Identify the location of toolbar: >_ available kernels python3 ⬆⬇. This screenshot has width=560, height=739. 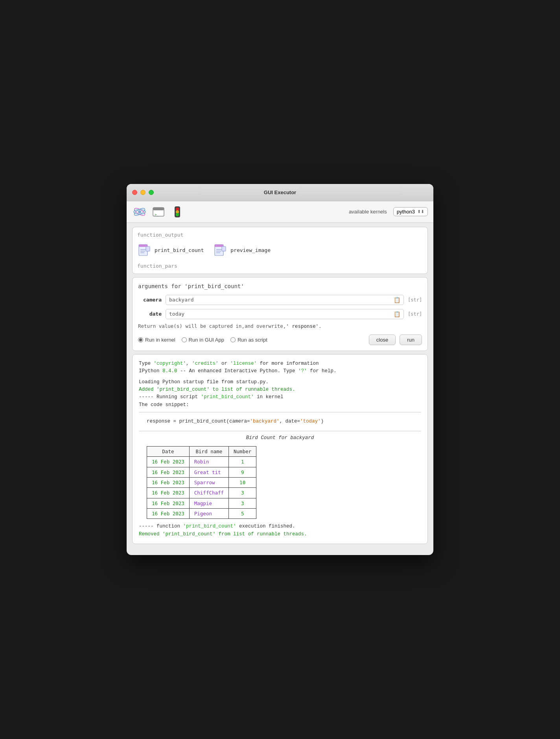
(280, 212).